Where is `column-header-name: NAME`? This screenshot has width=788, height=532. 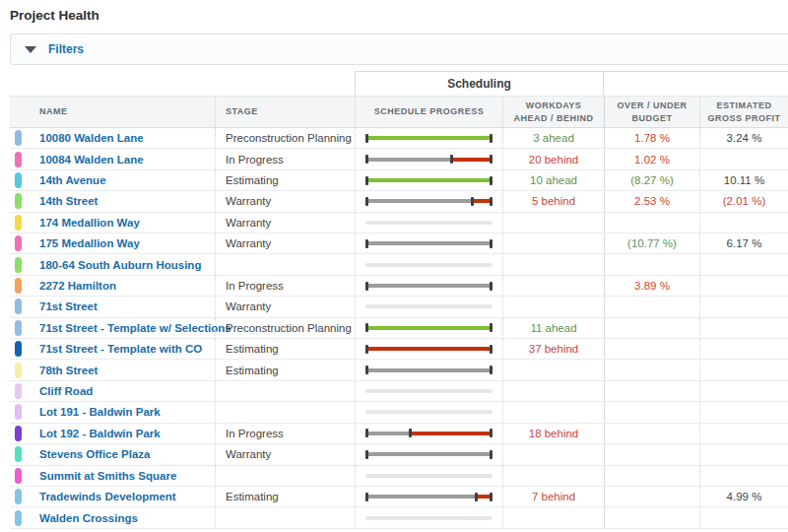
column-header-name: NAME is located at coordinates (112, 112).